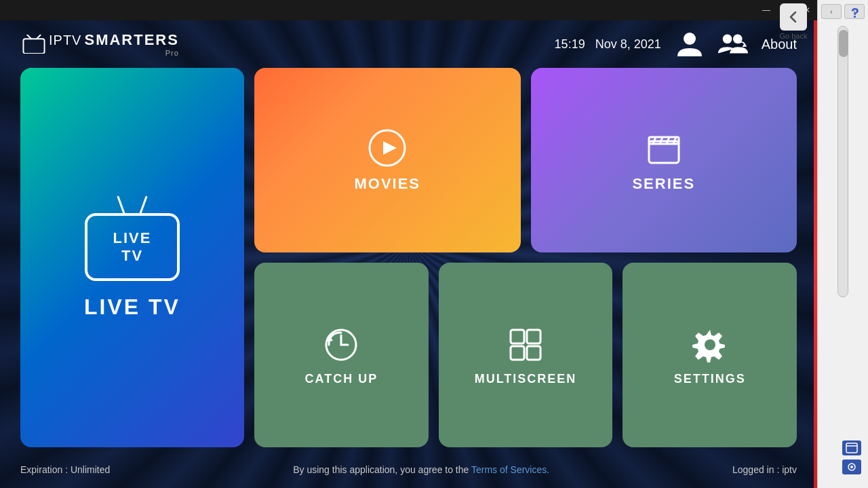 The height and width of the screenshot is (488, 868). What do you see at coordinates (628, 45) in the screenshot?
I see `date: Nov 8, 2021` at bounding box center [628, 45].